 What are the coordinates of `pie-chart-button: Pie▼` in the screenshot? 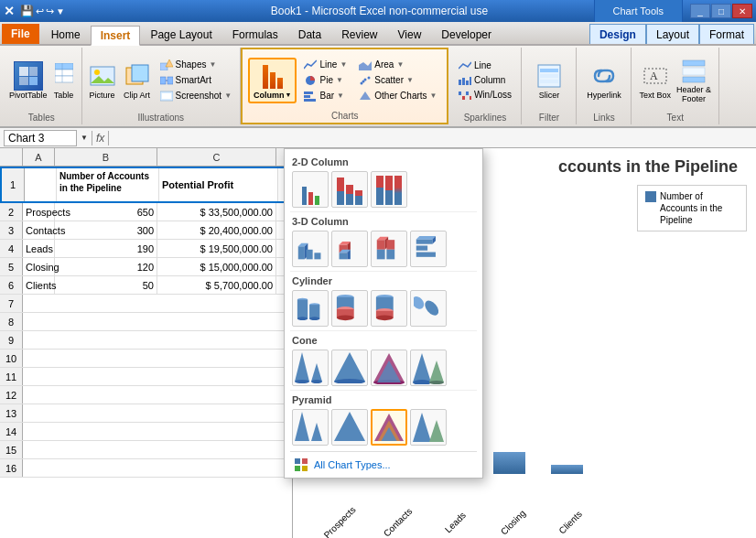 It's located at (326, 81).